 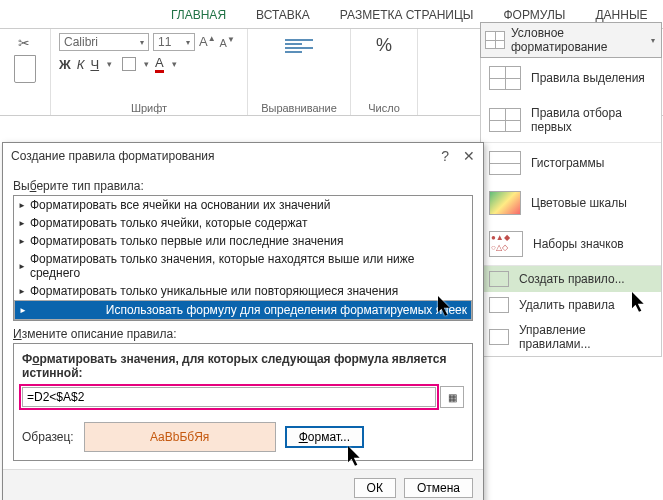 What do you see at coordinates (571, 305) in the screenshot?
I see `cf-clear-rules: Удалить правила` at bounding box center [571, 305].